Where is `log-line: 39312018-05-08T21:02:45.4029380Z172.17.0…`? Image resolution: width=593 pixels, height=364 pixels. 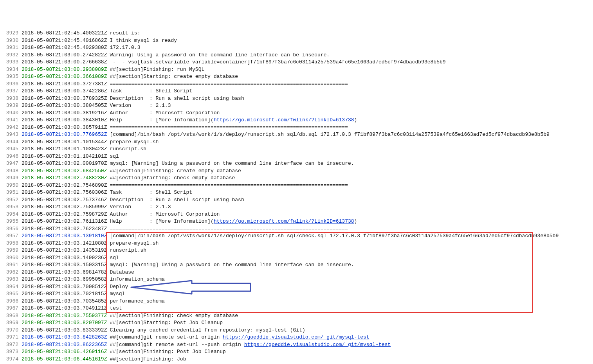 log-line: 39312018-05-08T21:02:45.4029380Z172.17.0… is located at coordinates (297, 48).